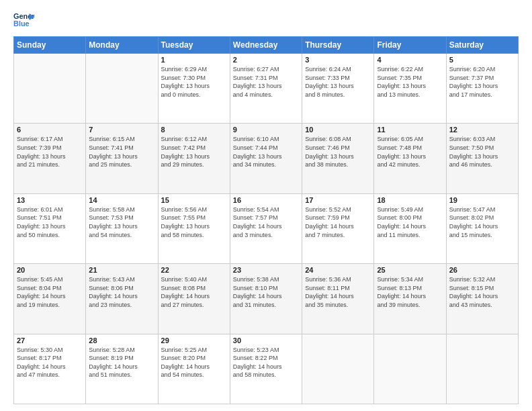 The image size is (532, 411). What do you see at coordinates (50, 158) in the screenshot?
I see `calendar-cell: 6Sunrise: 6:17 AM Sunset: 7:39 PM Daylig…` at bounding box center [50, 158].